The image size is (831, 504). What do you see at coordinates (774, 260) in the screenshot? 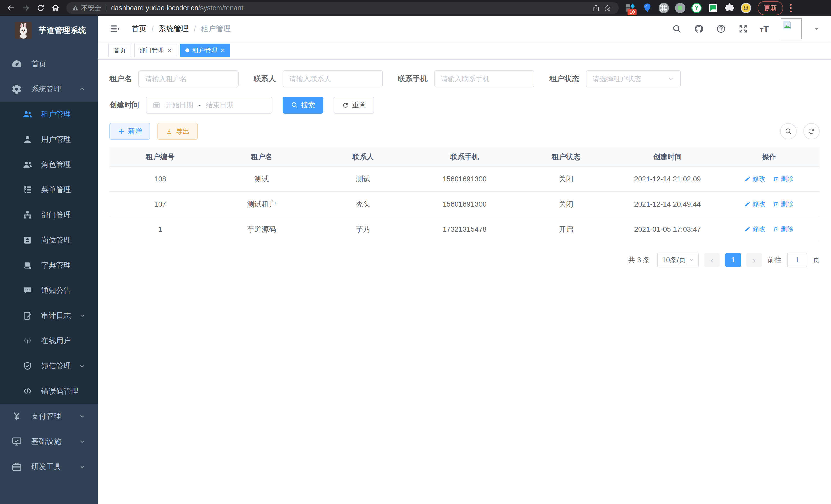
I see `goto-label: 前往` at bounding box center [774, 260].